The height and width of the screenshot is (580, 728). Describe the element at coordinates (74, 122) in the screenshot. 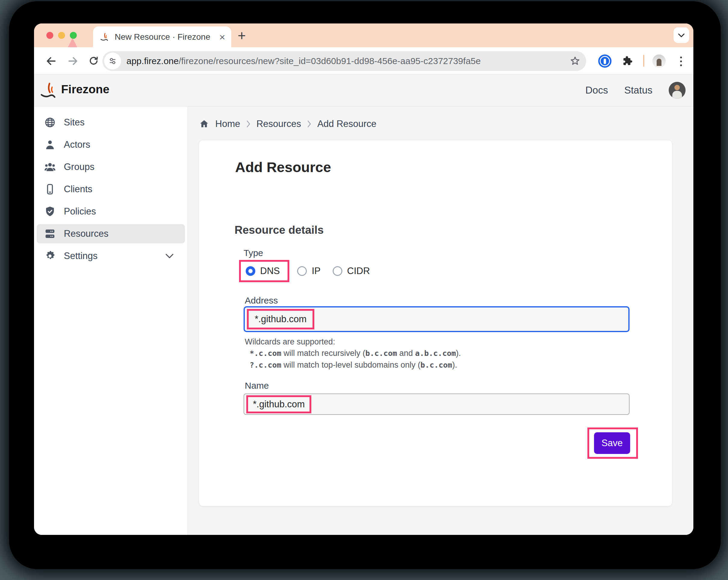

I see `sidebar-item-label: Sites` at that location.